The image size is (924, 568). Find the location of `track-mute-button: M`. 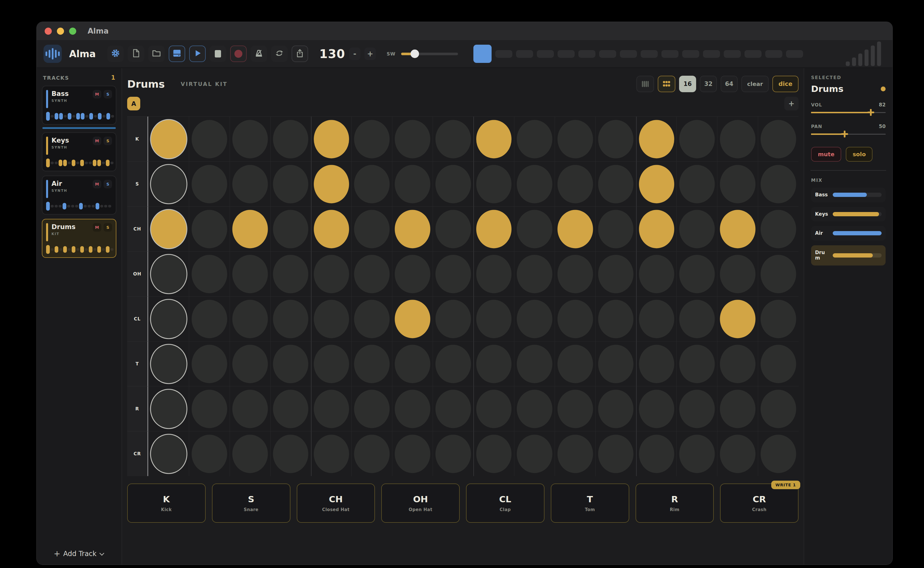

track-mute-button: M is located at coordinates (97, 228).